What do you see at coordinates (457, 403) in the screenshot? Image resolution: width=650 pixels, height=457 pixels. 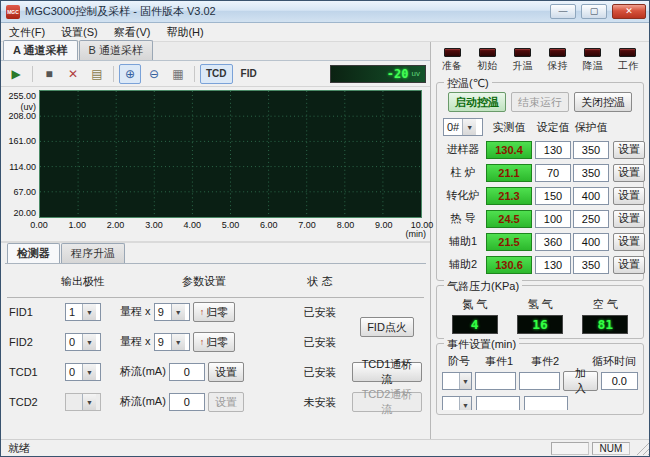 I see `stage-select-2: ▼` at bounding box center [457, 403].